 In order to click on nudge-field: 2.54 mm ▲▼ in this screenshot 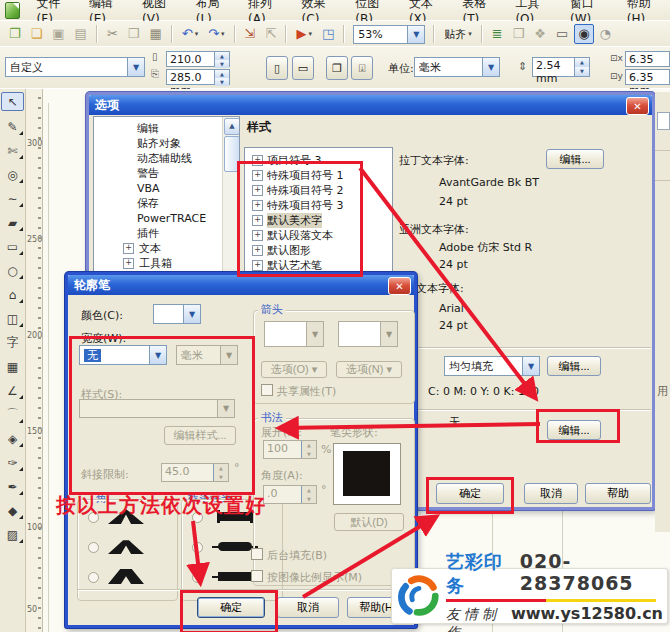, I will do `click(561, 67)`.